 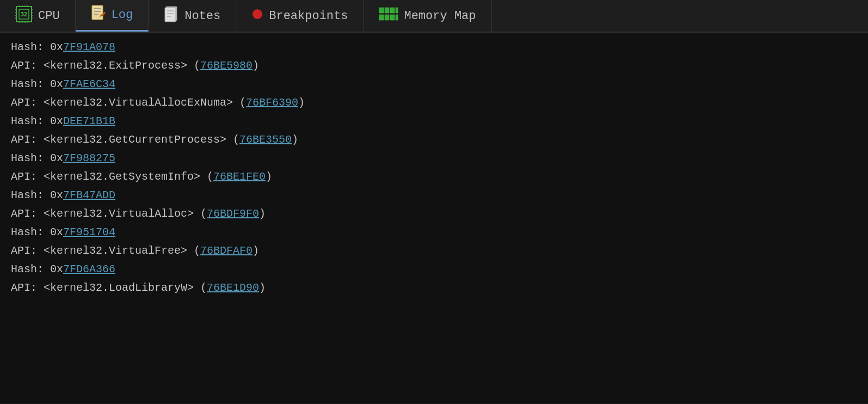 I want to click on breakpoints-icon, so click(x=257, y=16).